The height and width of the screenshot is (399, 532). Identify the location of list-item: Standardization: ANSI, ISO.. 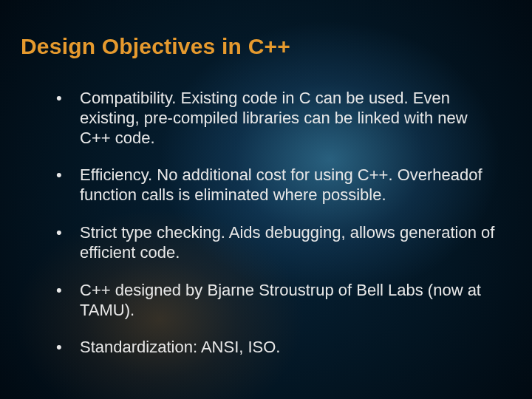
(273, 347).